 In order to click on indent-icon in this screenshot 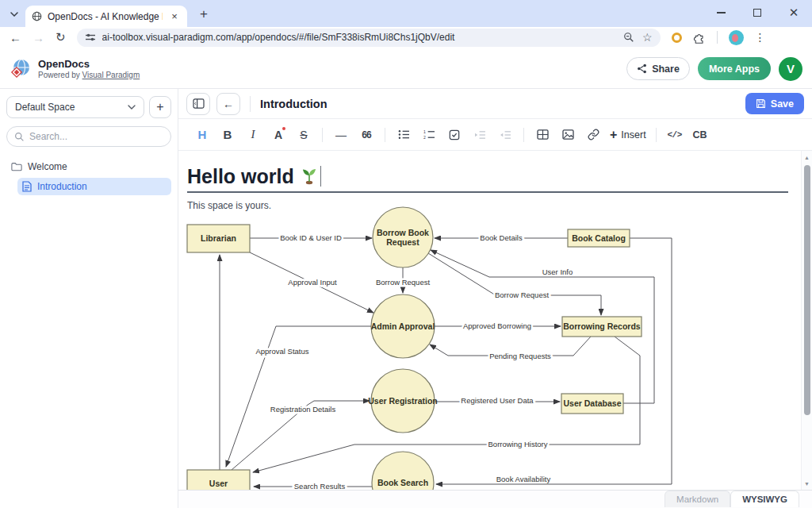, I will do `click(481, 135)`.